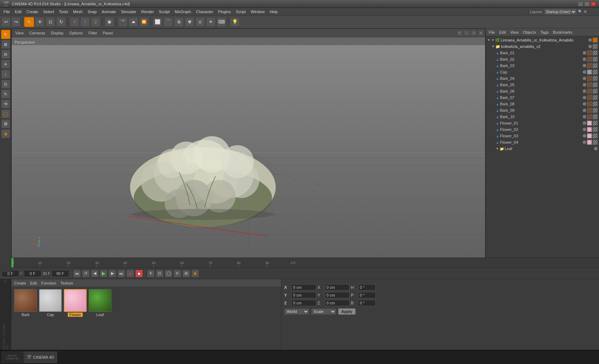 The image size is (599, 364). What do you see at coordinates (560, 12) in the screenshot?
I see `layout-preset-select: Startup (User)` at bounding box center [560, 12].